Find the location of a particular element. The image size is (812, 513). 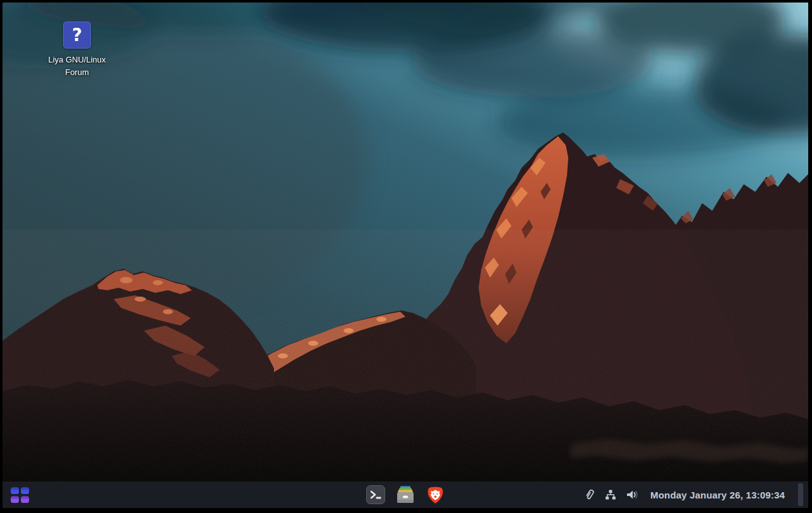

volume-icon is located at coordinates (632, 495).